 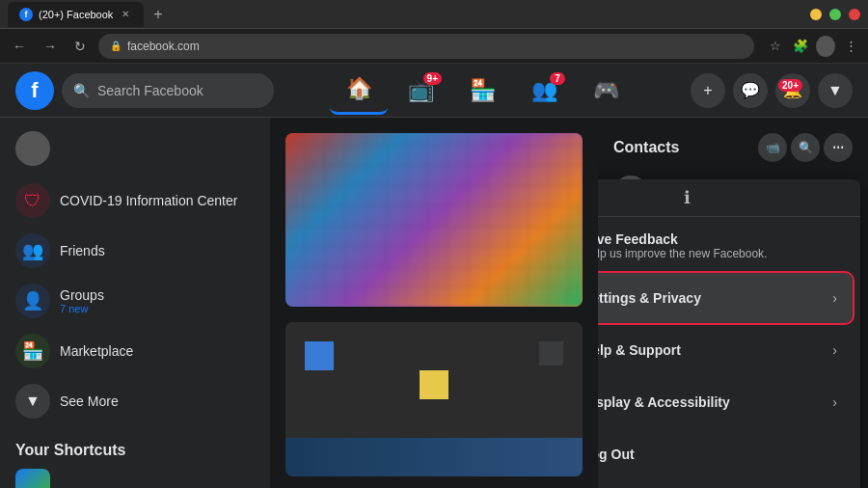 What do you see at coordinates (359, 91) in the screenshot?
I see `nav-home: 🏠` at bounding box center [359, 91].